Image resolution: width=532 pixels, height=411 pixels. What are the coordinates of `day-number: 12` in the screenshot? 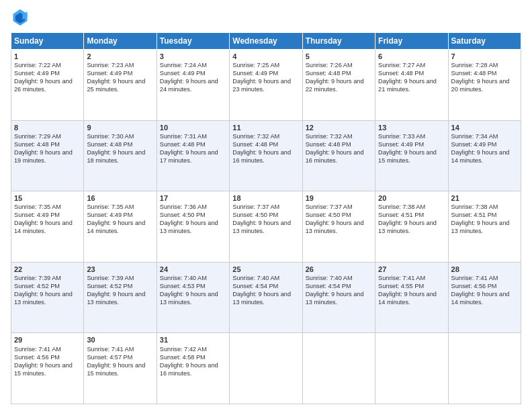 It's located at (339, 128).